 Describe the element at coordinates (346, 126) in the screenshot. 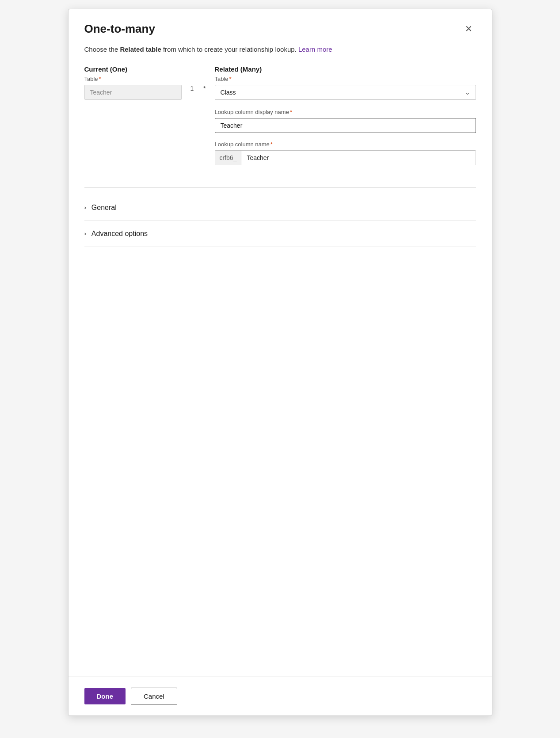

I see `lookup-display-input` at that location.